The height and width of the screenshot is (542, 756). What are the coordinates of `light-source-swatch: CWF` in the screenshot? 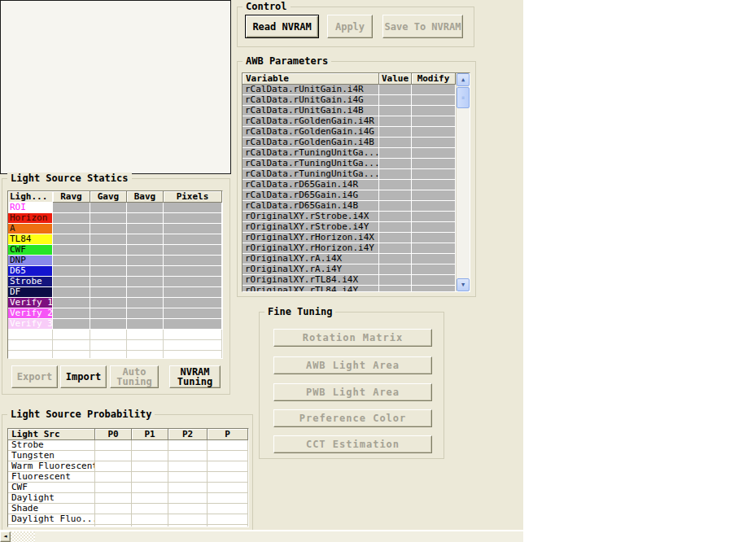 It's located at (31, 251).